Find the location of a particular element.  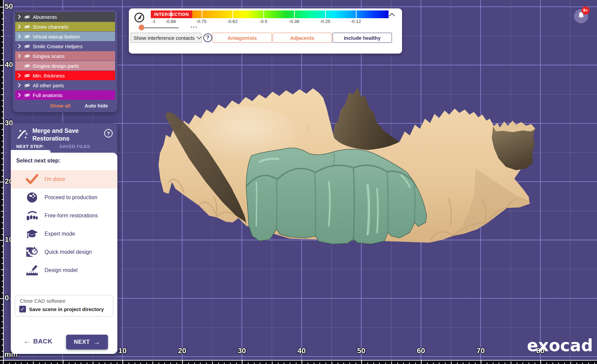

layer-row-virtual-waxup-bottom: Virtual waxup bottom is located at coordinates (65, 36).